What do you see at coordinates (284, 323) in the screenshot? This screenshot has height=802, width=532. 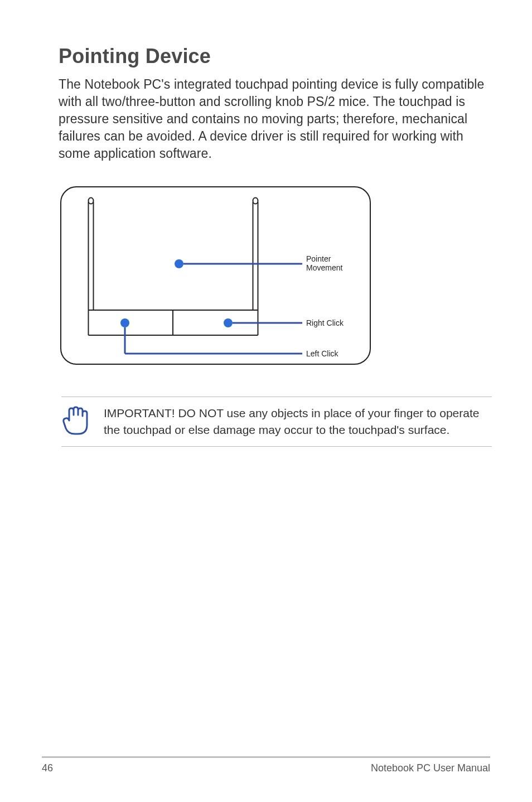 I see `callout-right-click: Right Click` at bounding box center [284, 323].